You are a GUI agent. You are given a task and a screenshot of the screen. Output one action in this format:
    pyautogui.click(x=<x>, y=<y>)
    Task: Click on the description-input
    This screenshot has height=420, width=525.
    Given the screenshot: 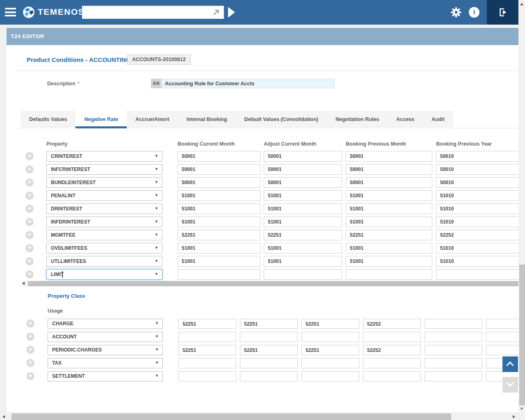 What is the action you would take?
    pyautogui.click(x=248, y=84)
    